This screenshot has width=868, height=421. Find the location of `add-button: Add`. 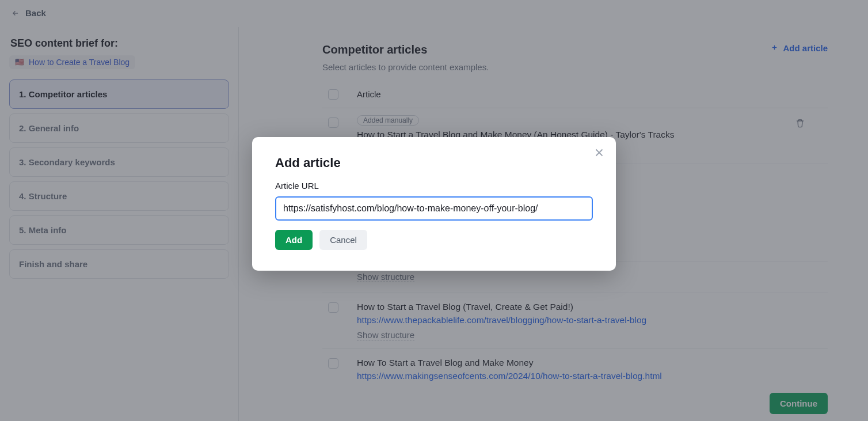

add-button: Add is located at coordinates (294, 240).